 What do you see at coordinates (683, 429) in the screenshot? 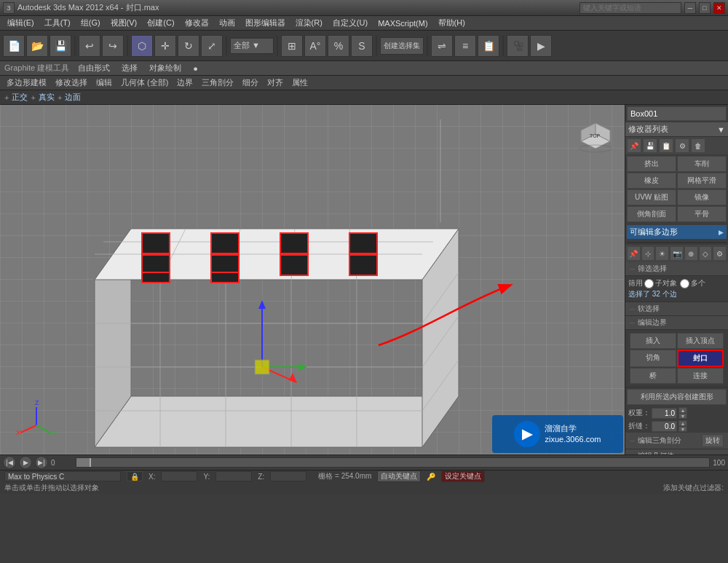
I see `crease-down: ▼` at bounding box center [683, 429].